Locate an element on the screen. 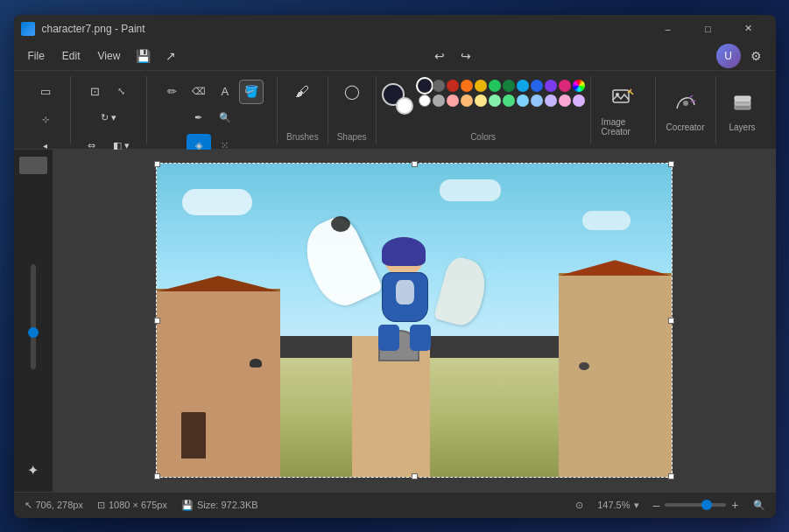 This screenshot has width=789, height=532. color-swatch-pink is located at coordinates (565, 86).